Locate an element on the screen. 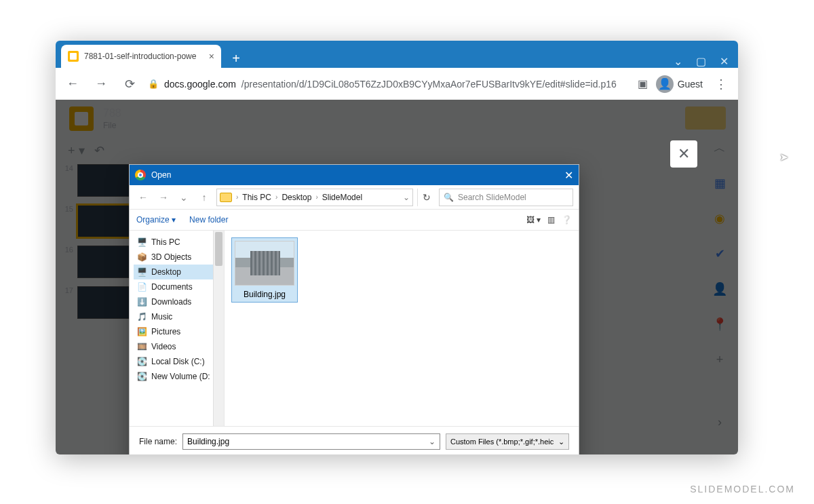 The height and width of the screenshot is (504, 814). dialog-footer: File name: Building.jpg ⌄ Custom Files (… is located at coordinates (354, 441).